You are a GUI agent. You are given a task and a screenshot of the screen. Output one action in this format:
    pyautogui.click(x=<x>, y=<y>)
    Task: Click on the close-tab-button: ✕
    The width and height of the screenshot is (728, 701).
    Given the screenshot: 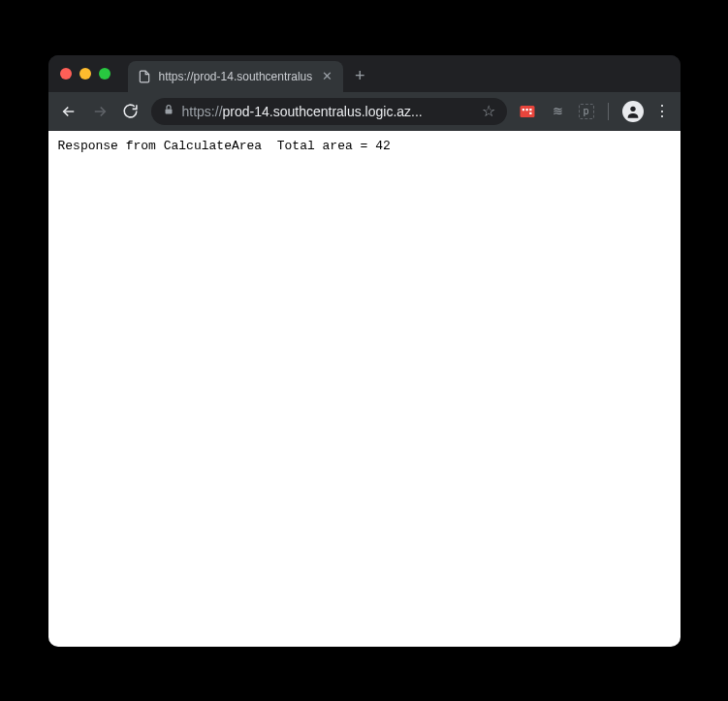 What is the action you would take?
    pyautogui.click(x=327, y=76)
    